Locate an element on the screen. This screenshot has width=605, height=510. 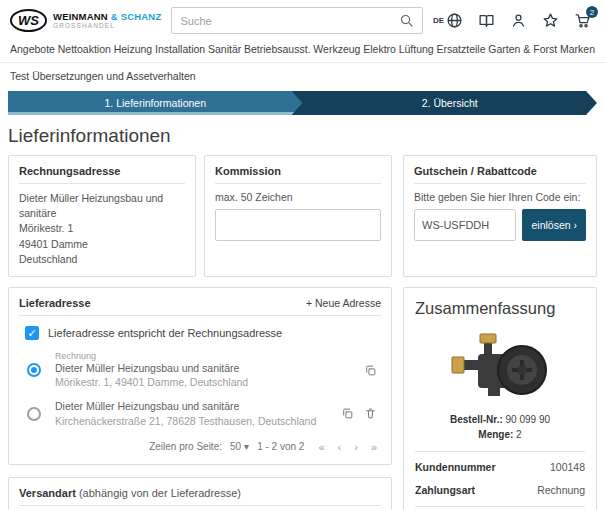
step-lieferinformationen: 1. Lieferinformationen is located at coordinates (156, 103).